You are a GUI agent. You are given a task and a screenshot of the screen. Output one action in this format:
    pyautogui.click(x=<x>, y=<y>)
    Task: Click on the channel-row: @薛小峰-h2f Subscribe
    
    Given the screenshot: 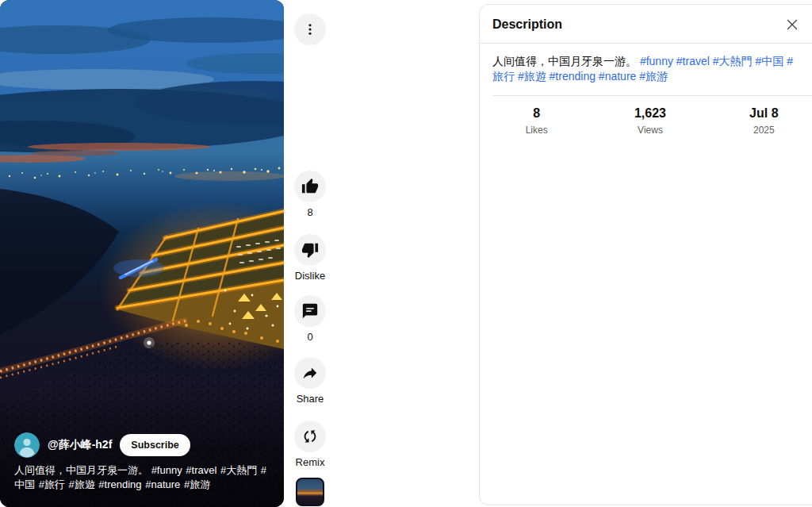 What is the action you would take?
    pyautogui.click(x=102, y=445)
    